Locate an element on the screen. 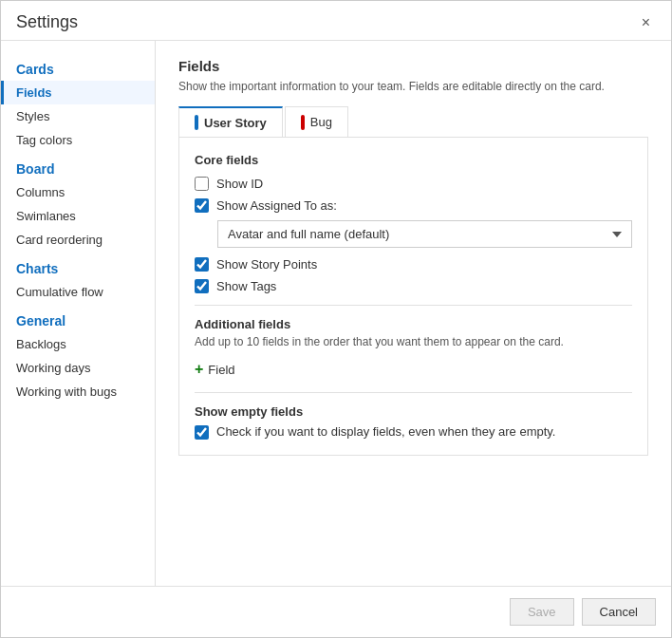  show-assigned-checkbox is located at coordinates (201, 205).